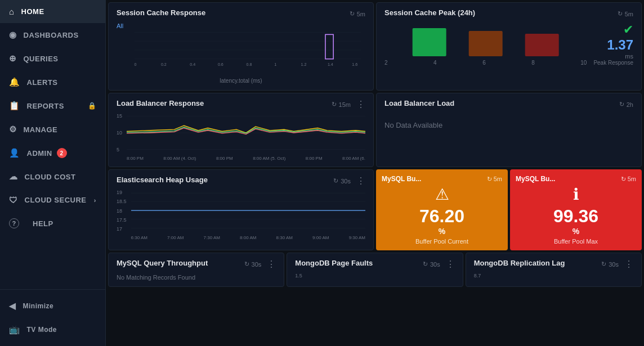 This screenshot has width=644, height=346. Describe the element at coordinates (336, 181) in the screenshot. I see `refresh-icon-5: ↻` at that location.